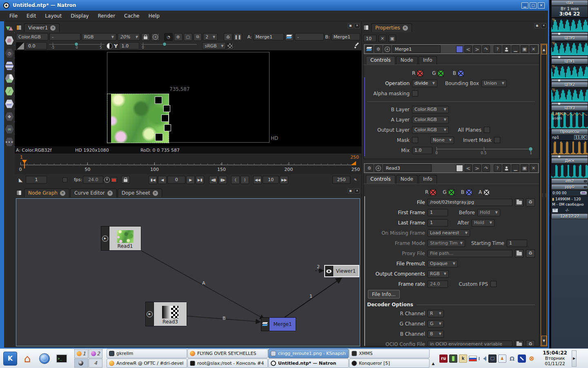 The height and width of the screenshot is (368, 588). What do you see at coordinates (477, 168) in the screenshot?
I see `redo-icon: >` at bounding box center [477, 168].